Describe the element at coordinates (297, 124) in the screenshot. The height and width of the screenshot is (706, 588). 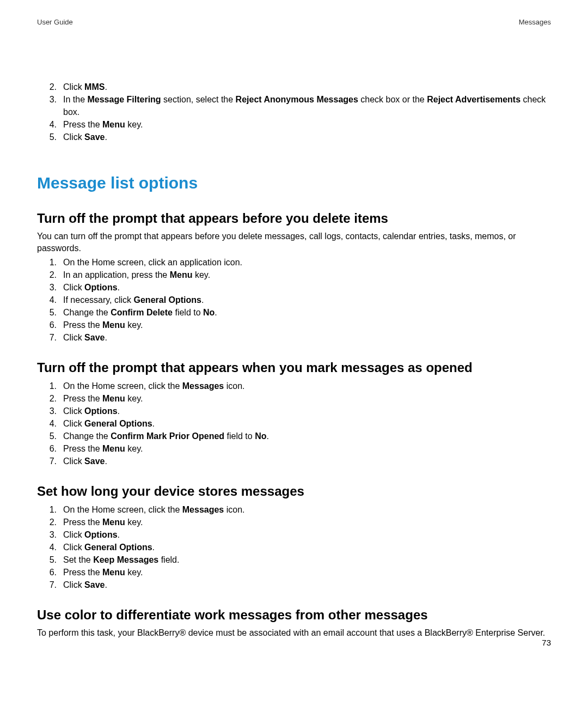
I see `step-row: 4.Press the Menu key.` at that location.